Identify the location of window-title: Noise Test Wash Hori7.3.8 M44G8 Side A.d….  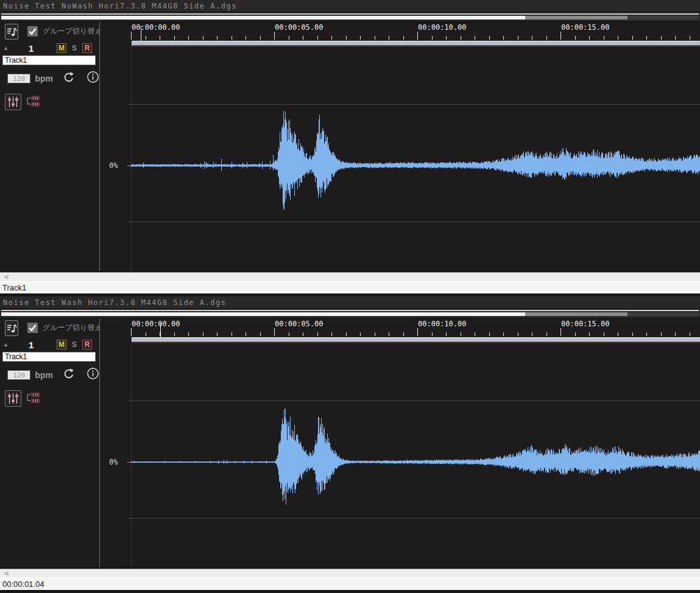
(350, 303).